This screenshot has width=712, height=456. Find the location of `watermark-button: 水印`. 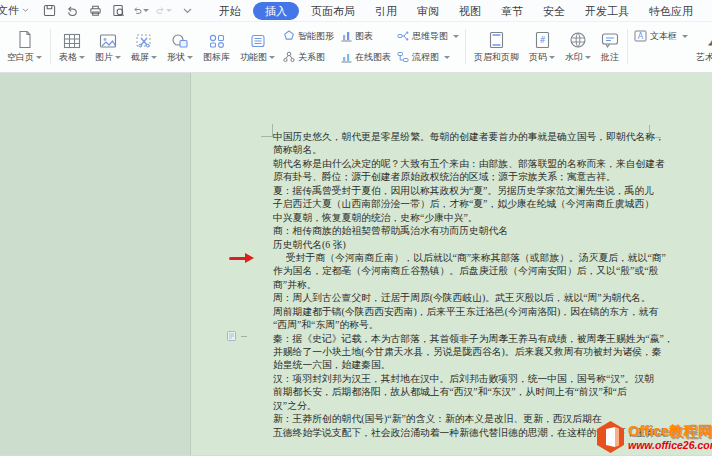

watermark-button: 水印 is located at coordinates (578, 46).